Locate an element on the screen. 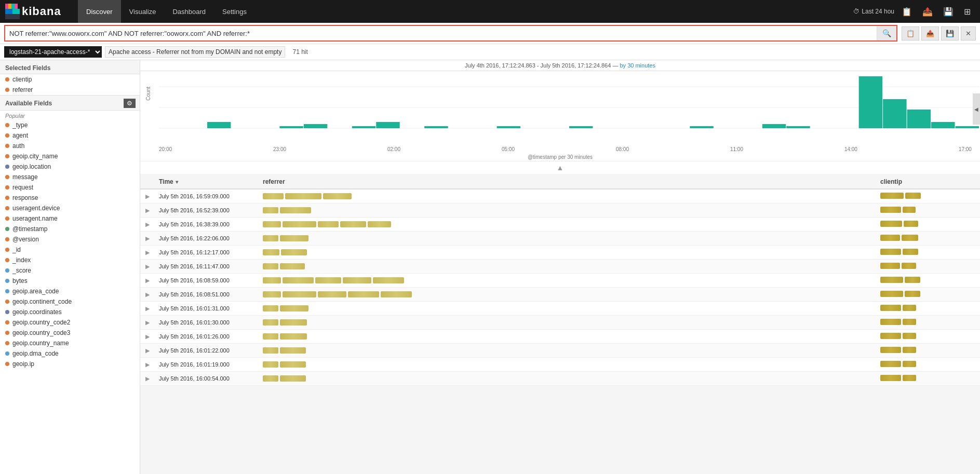  load-button: 📤 is located at coordinates (928, 11).